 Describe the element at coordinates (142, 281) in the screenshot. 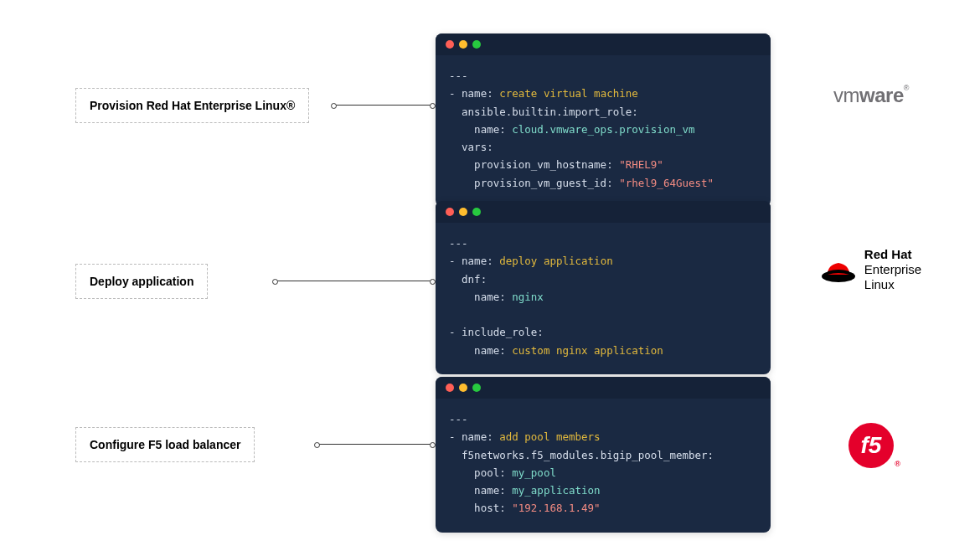

I see `step-label: Deploy application` at that location.